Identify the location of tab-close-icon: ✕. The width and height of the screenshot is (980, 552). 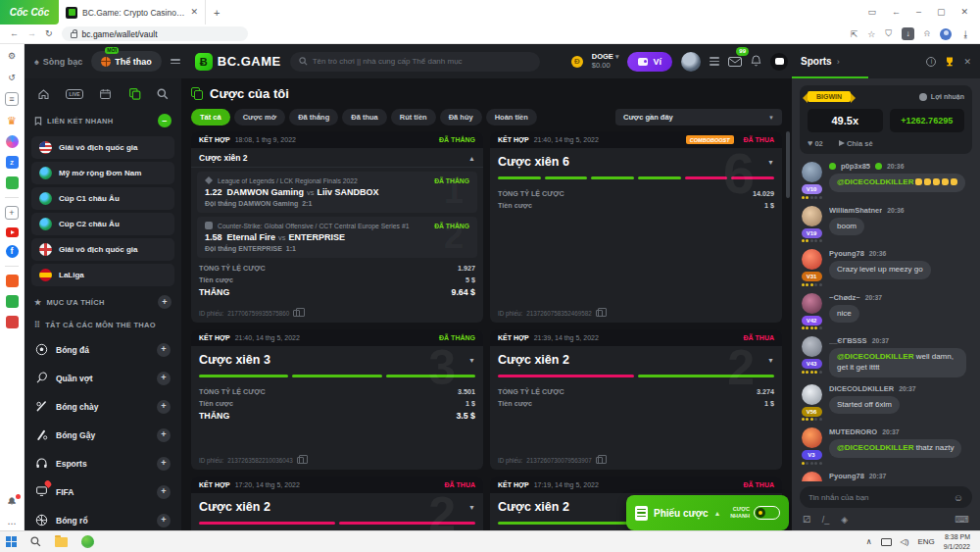
(194, 12).